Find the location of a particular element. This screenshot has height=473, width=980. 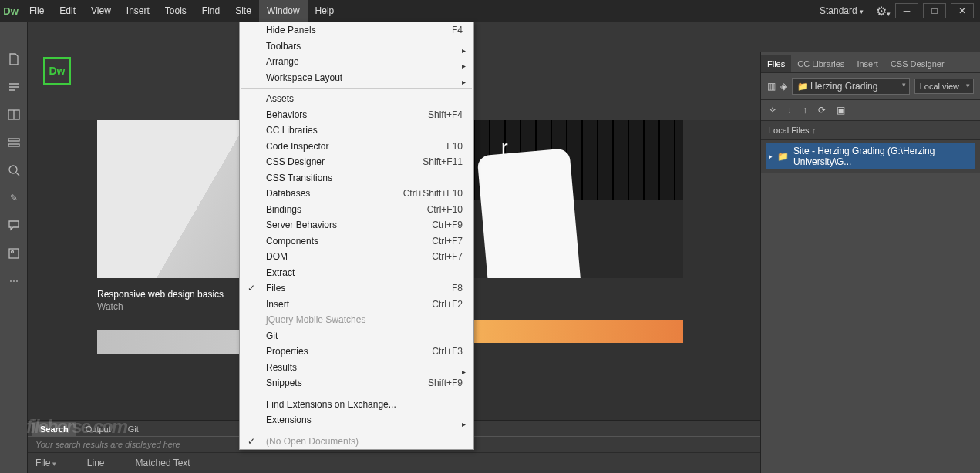

menuitem-files: ✓FilesF8 is located at coordinates (356, 288).